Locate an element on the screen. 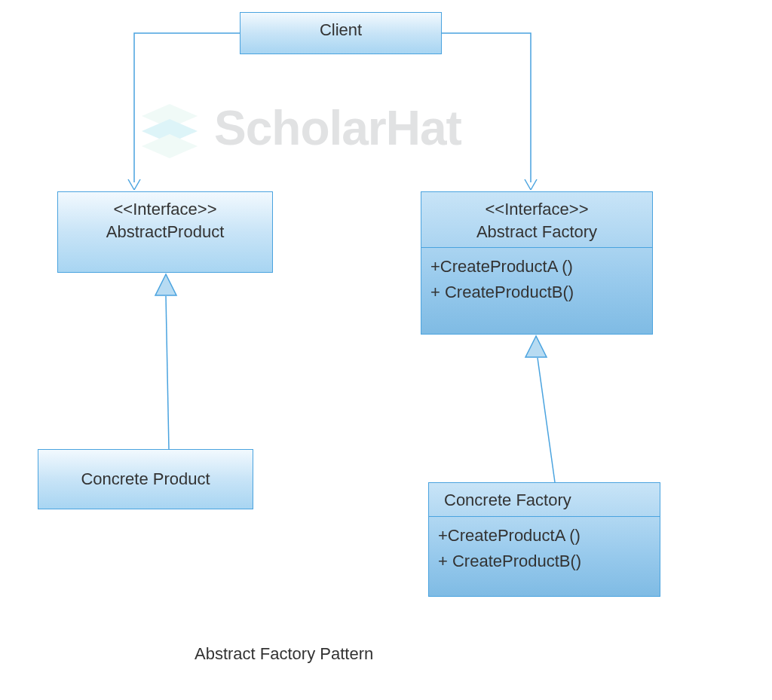 This screenshot has width=772, height=700. class-client: Client is located at coordinates (341, 33).